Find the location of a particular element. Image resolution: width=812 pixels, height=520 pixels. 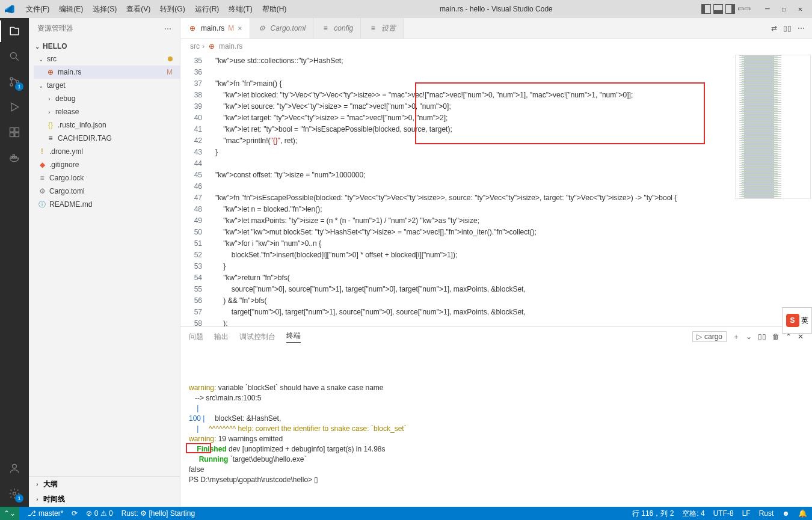

menu-selection: 选择(S) is located at coordinates (105, 10).